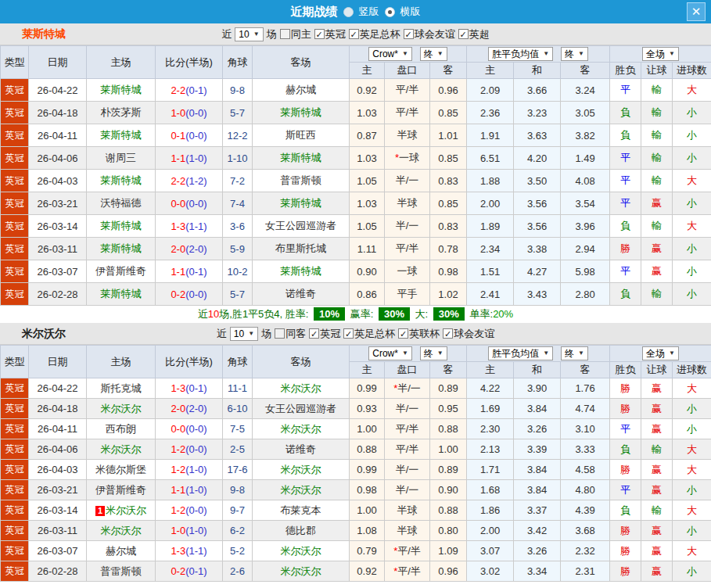 The width and height of the screenshot is (711, 588). I want to click on cell-corner: 6-10, so click(238, 409).